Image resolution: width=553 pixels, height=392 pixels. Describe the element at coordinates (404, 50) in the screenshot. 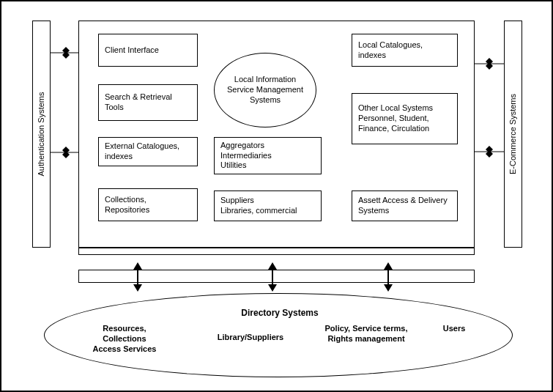

I see `local-catalogues-box: Local Catalogues, indexes` at that location.